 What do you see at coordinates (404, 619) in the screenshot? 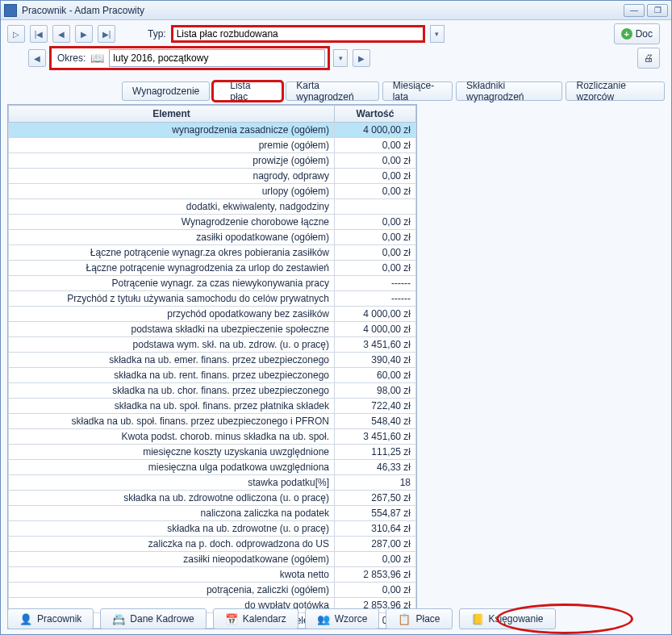
I see `sheet-icon: 📋` at bounding box center [404, 619].